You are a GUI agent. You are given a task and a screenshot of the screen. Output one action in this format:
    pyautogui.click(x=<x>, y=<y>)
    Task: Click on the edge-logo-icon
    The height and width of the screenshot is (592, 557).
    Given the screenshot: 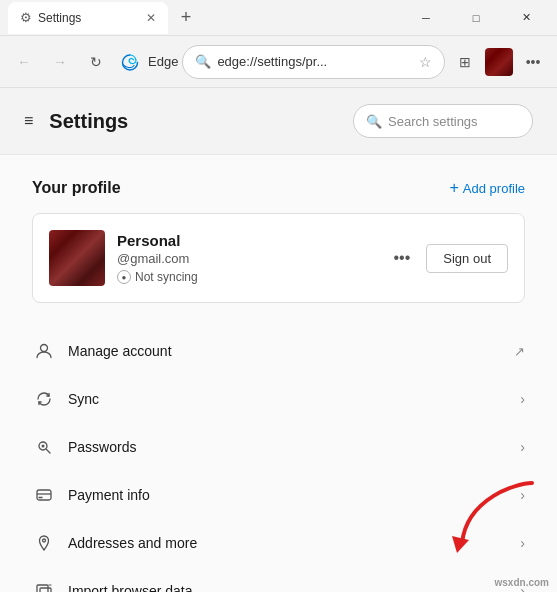 What is the action you would take?
    pyautogui.click(x=130, y=62)
    